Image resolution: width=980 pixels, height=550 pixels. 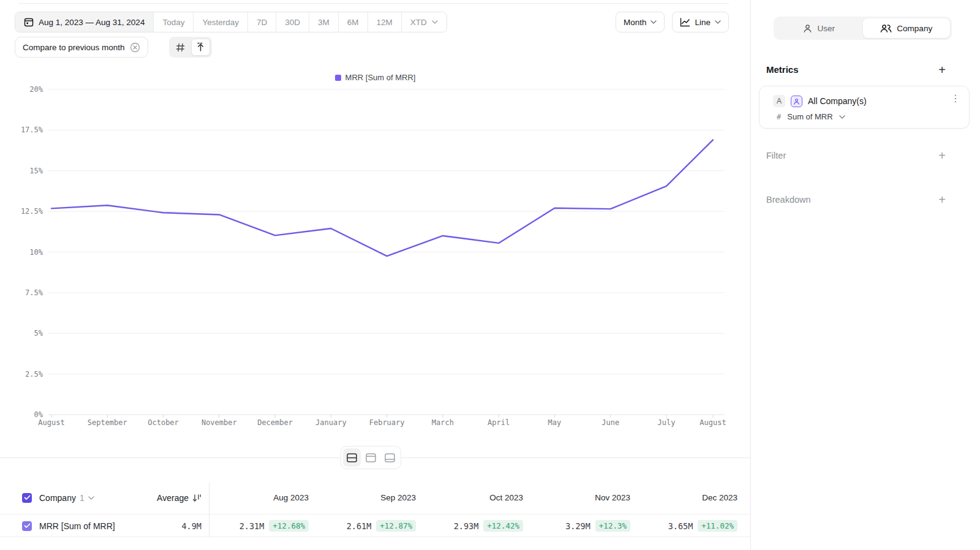 What do you see at coordinates (691, 497) in the screenshot?
I see `month-column-header: Dec 2023` at bounding box center [691, 497].